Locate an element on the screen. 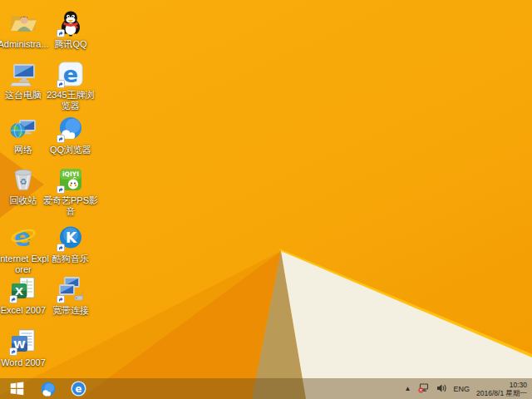 This screenshot has height=399, width=532. desktop-icon-iqiyi-pps: iQIYI爱奇艺PPS影音 is located at coordinates (71, 191).